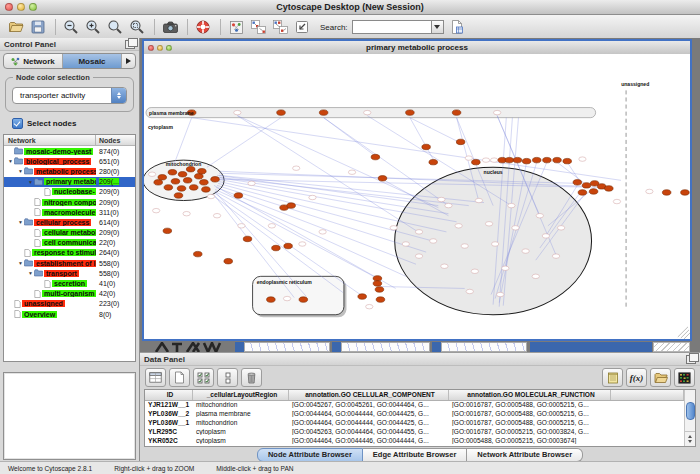 The height and width of the screenshot is (474, 700). Describe the element at coordinates (287, 347) in the screenshot. I see `background-window-strip` at that location.